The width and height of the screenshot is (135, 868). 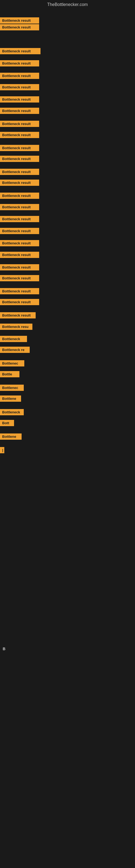 I want to click on bottleneck-result-item: Bottleneck re, so click(x=15, y=350).